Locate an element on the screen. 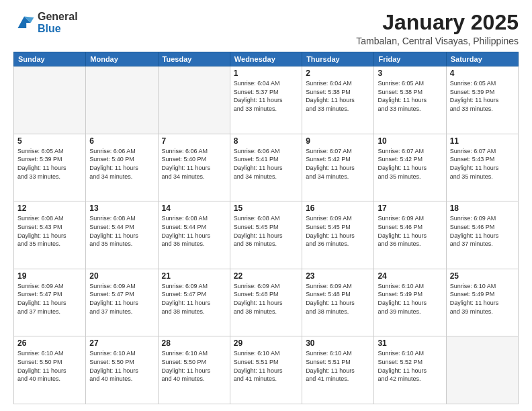 The image size is (532, 411). header-friday: Friday is located at coordinates (410, 59).